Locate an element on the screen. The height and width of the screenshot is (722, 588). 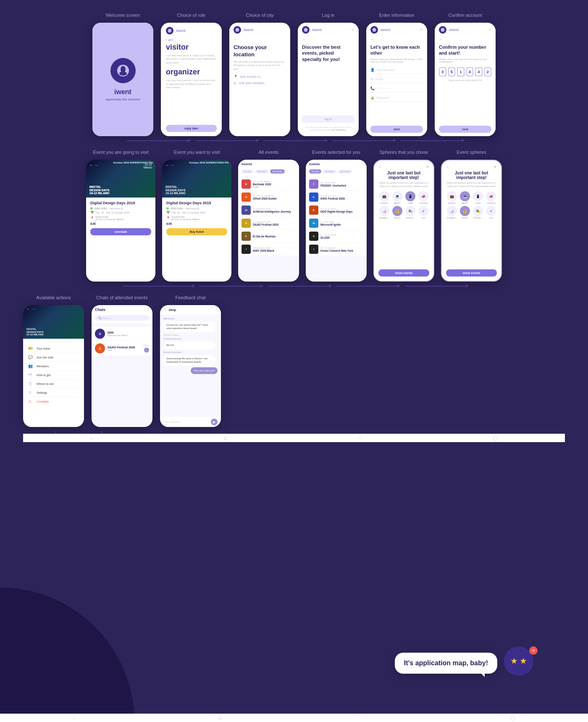
event-spheres-close-btn: ✕ is located at coordinates (495, 167).